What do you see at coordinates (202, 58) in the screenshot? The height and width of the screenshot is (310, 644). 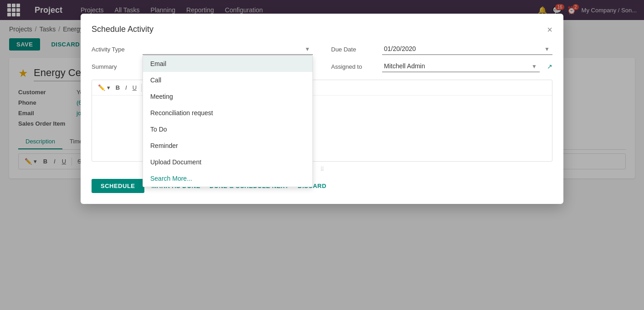 I see `form-left-col: Activity Type ▼ Email Call Meeting Recon…` at bounding box center [202, 58].